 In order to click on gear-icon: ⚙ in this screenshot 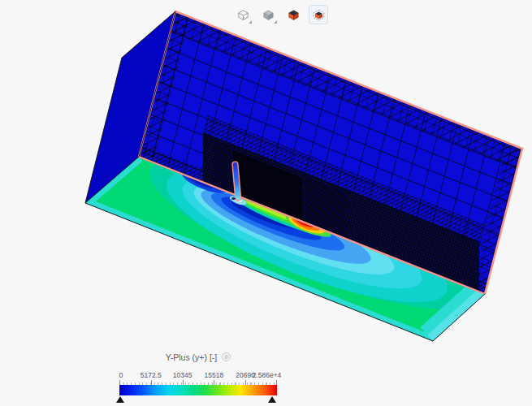, I will do `click(226, 357)`.